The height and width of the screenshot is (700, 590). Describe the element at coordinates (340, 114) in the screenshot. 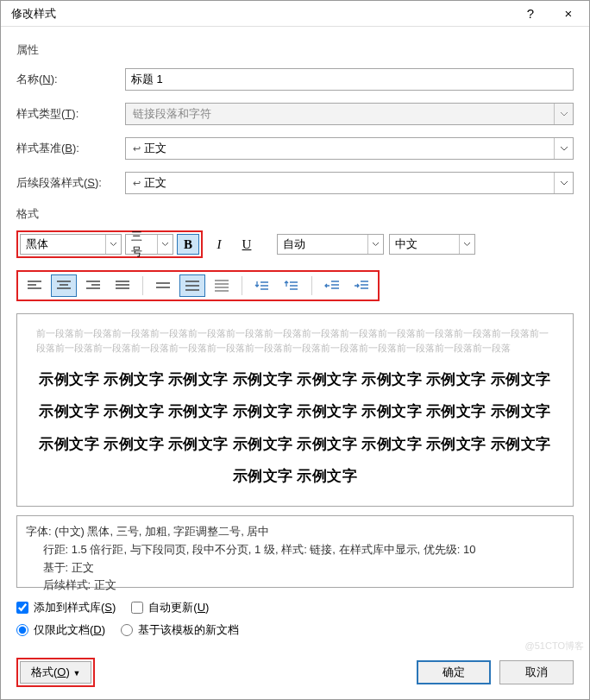

I see `type-value: 链接段落和字符` at that location.